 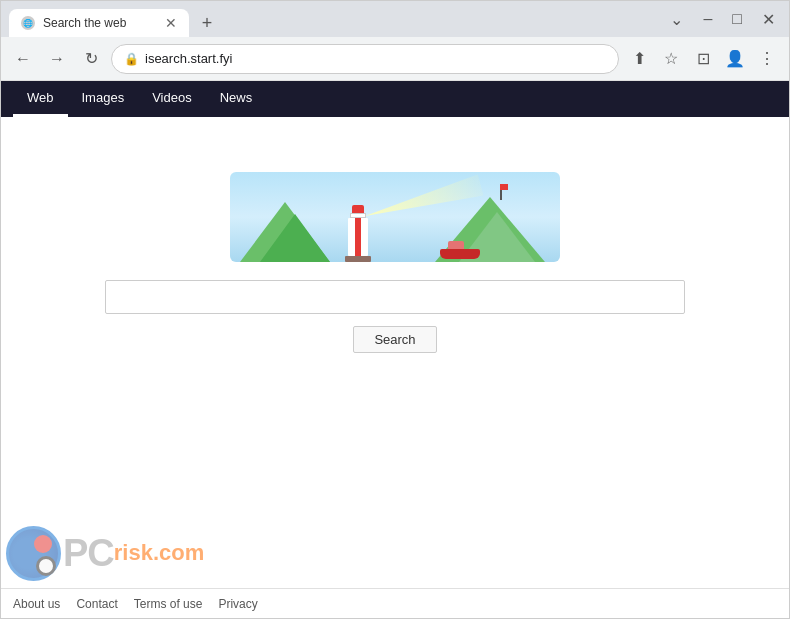 I want to click on tab-favicon: 🌐, so click(x=28, y=23).